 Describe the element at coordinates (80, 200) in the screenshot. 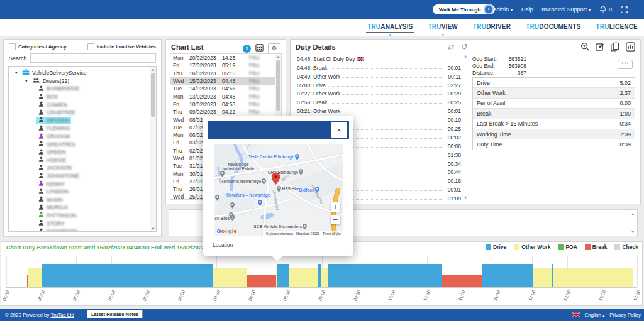

I see `driver-item: MANN` at that location.